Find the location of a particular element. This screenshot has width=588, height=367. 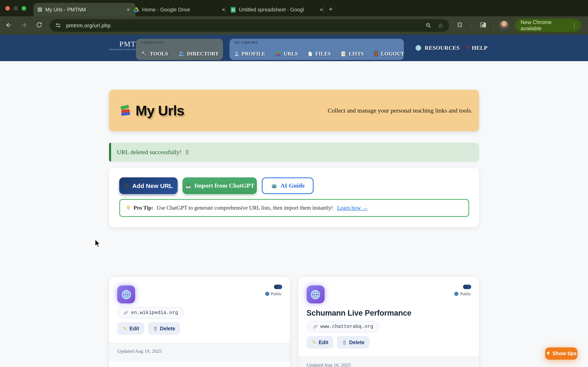

nav-item-logout: LOGOUT is located at coordinates (389, 54).